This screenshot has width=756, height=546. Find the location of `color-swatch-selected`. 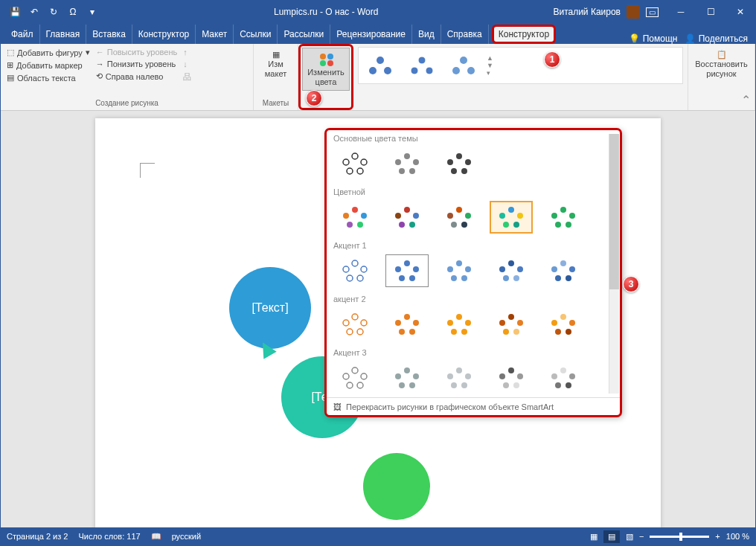

color-swatch-selected is located at coordinates (511, 217).